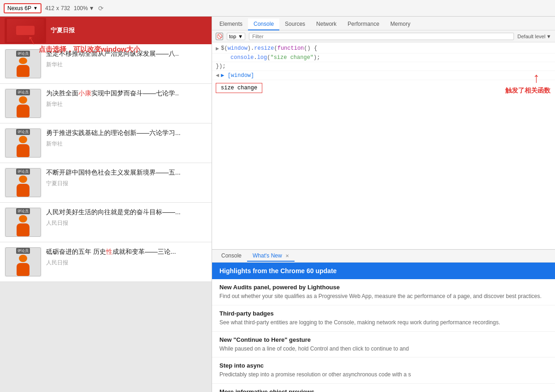 Image resolution: width=555 pixels, height=392 pixels. Describe the element at coordinates (384, 49) in the screenshot. I see `console-line: ▶ $(window).resize(function() {` at that location.